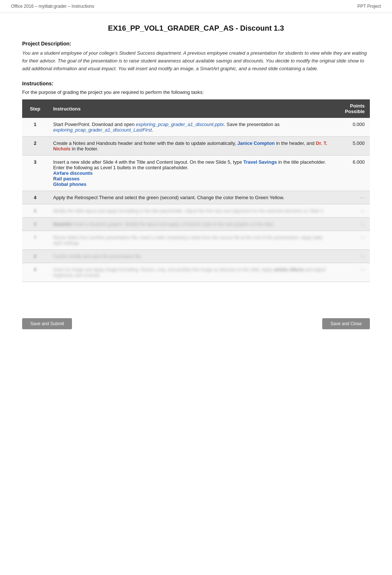 Image resolution: width=392 pixels, height=575 pixels. What do you see at coordinates (353, 173) in the screenshot?
I see `step-points: 6.000` at bounding box center [353, 173].